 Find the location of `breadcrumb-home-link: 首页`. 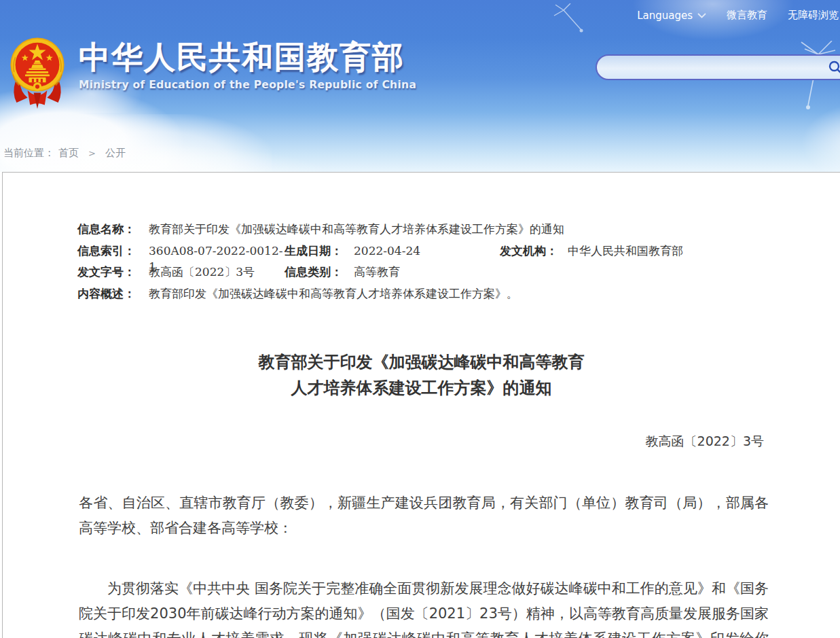

breadcrumb-home-link: 首页 is located at coordinates (69, 154).